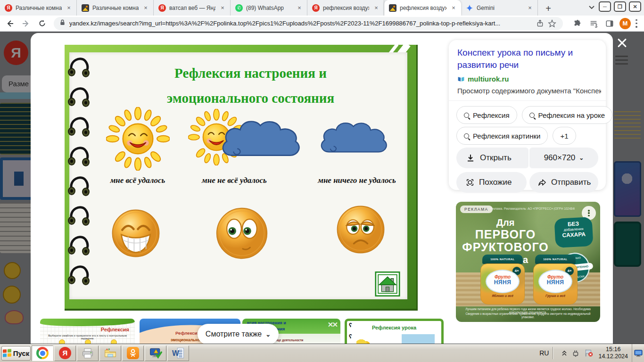  What do you see at coordinates (610, 24) in the screenshot?
I see `sidebar-icon` at bounding box center [610, 24].